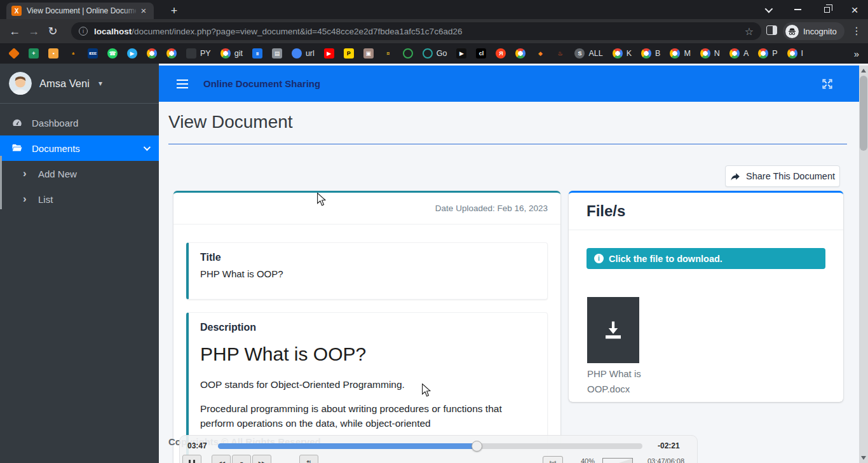 This screenshot has height=463, width=868. Describe the element at coordinates (369, 53) in the screenshot. I see `bookmark-film: ▣` at that location.